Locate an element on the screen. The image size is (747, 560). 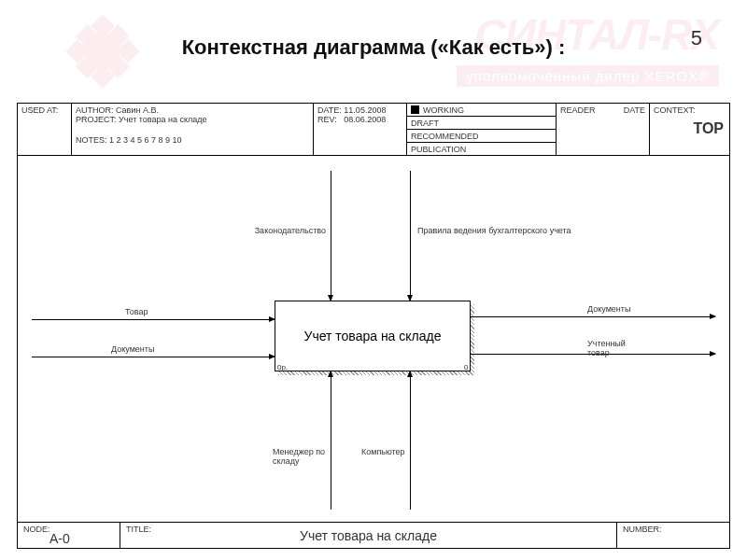
status-recommended-label: RECOMMENDED is located at coordinates (444, 136).